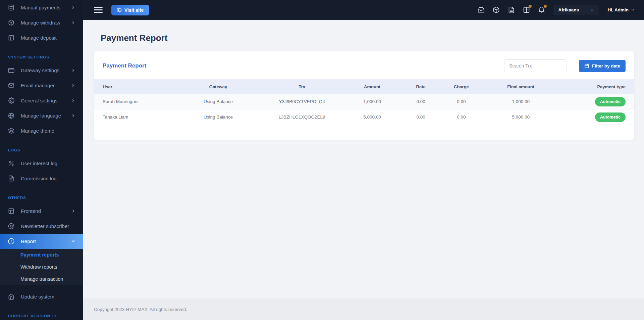 Image resolution: width=644 pixels, height=320 pixels. Describe the element at coordinates (368, 38) in the screenshot. I see `page-title: Payment Report` at that location.